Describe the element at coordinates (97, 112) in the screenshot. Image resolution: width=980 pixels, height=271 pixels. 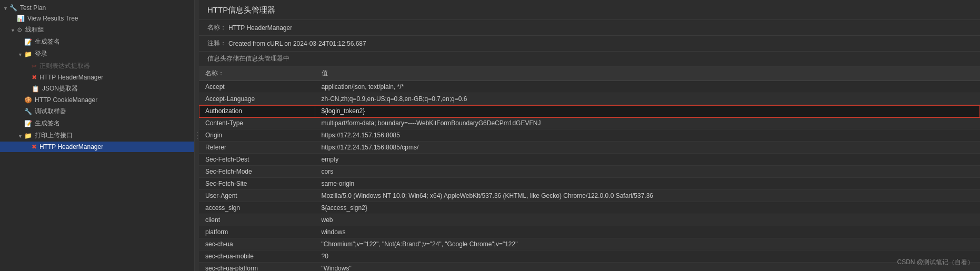
I see `sidebar-item-debug-sampler: 🔧调试取样器` at that location.